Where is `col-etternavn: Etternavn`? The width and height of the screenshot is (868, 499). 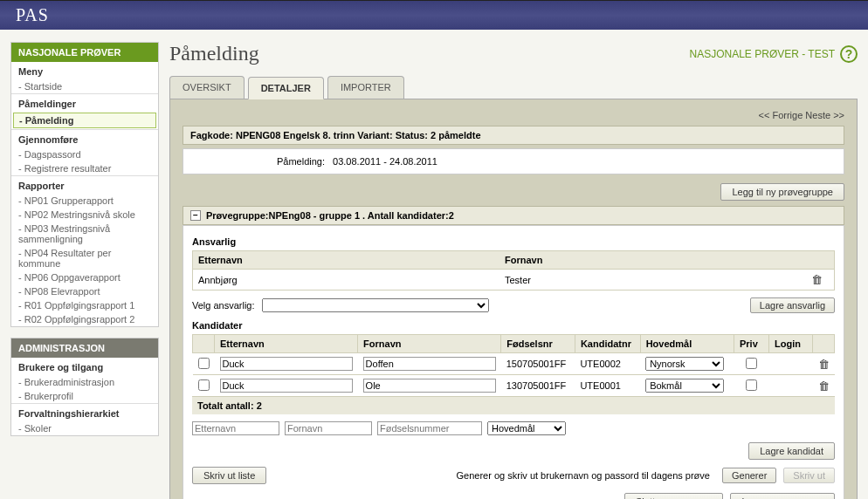
col-etternavn: Etternavn is located at coordinates (351, 260).